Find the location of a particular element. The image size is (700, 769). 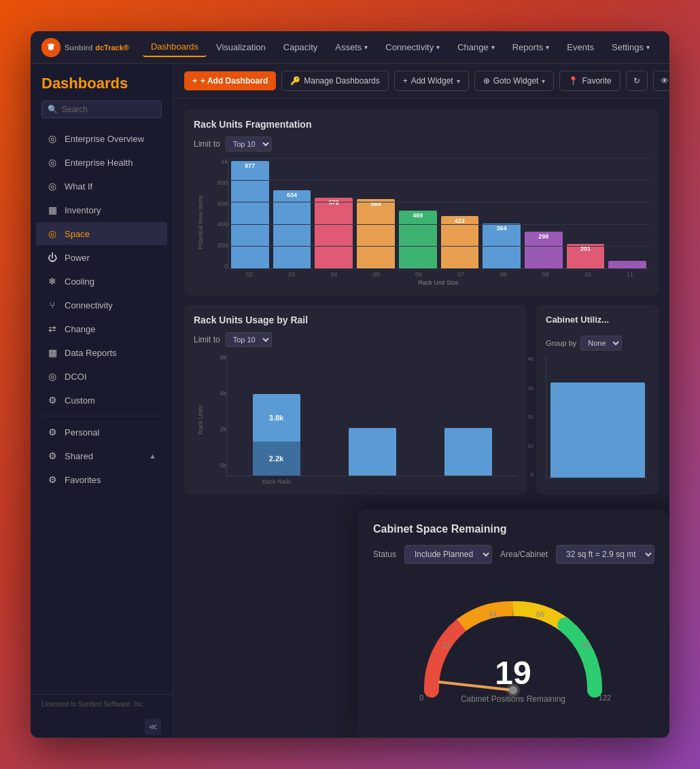

sidebar-item-personal: ⚙ Personal is located at coordinates (102, 432).